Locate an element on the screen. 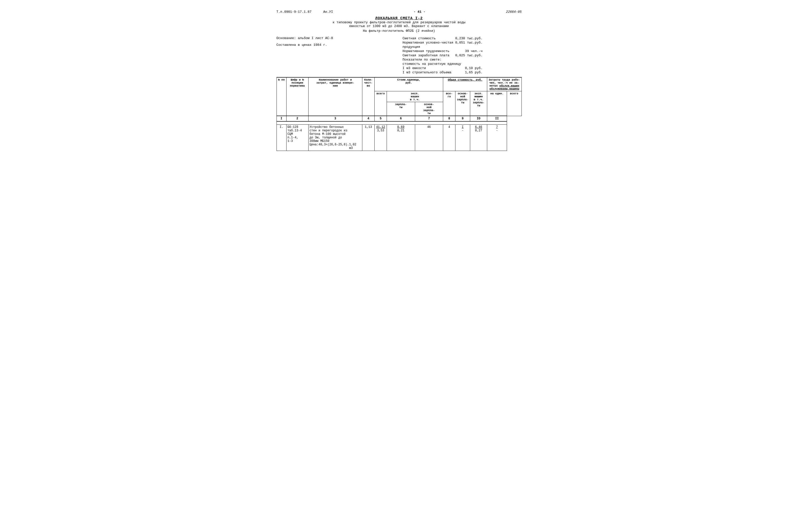 This screenshot has width=798, height=532. col-code-header: Шифр и №позициинорматива is located at coordinates (297, 96).